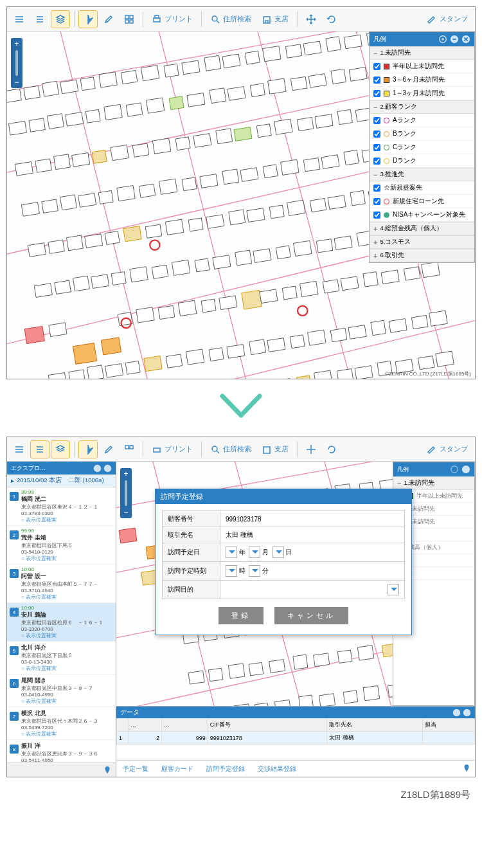  I want to click on legend-section-2: −2.顧客ランク, so click(422, 107).